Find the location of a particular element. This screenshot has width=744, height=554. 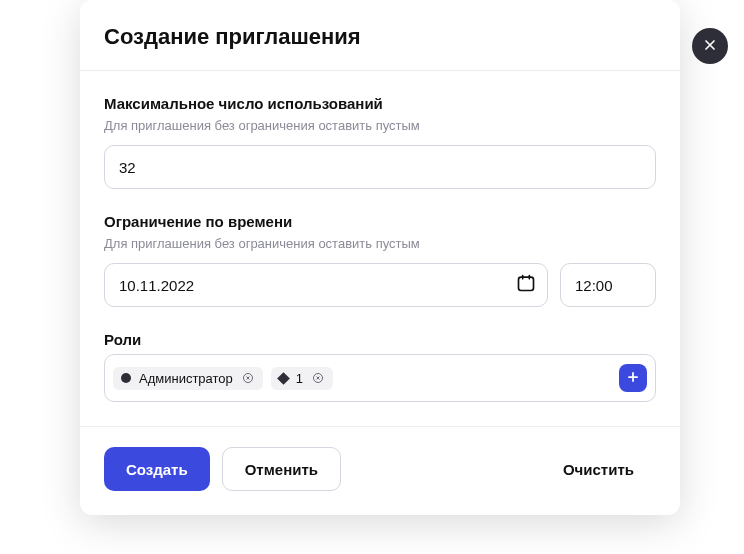

modal-footer: Создать Отменить Очистить is located at coordinates (380, 470).